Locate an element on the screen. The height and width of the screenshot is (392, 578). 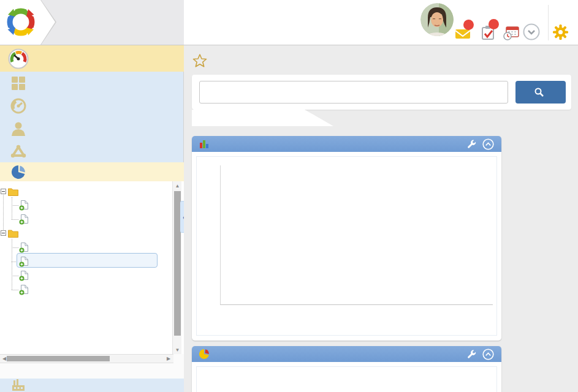
topbar-right is located at coordinates (381, 23).